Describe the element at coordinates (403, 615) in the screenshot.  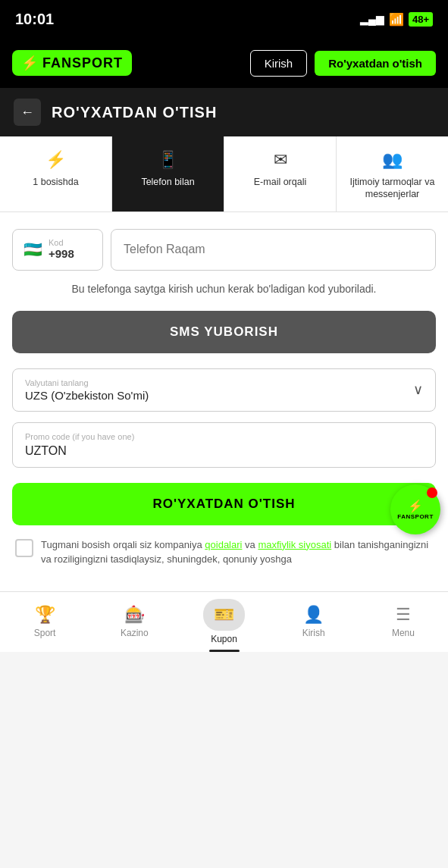
I see `menu-icon: ☰` at that location.